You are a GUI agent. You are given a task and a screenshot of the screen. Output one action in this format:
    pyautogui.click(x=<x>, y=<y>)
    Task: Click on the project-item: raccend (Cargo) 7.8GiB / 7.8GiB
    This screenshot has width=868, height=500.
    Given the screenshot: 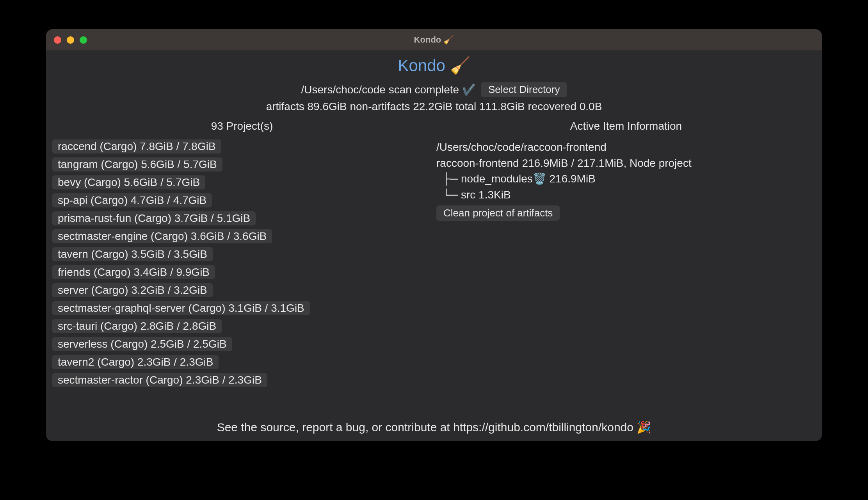 What is the action you would take?
    pyautogui.click(x=137, y=146)
    